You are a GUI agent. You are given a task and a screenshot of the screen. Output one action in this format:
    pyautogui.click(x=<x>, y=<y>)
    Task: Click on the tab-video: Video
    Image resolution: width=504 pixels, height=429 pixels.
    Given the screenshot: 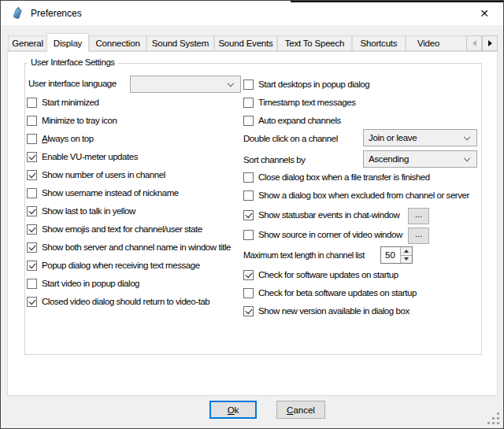 What is the action you would take?
    pyautogui.click(x=436, y=43)
    